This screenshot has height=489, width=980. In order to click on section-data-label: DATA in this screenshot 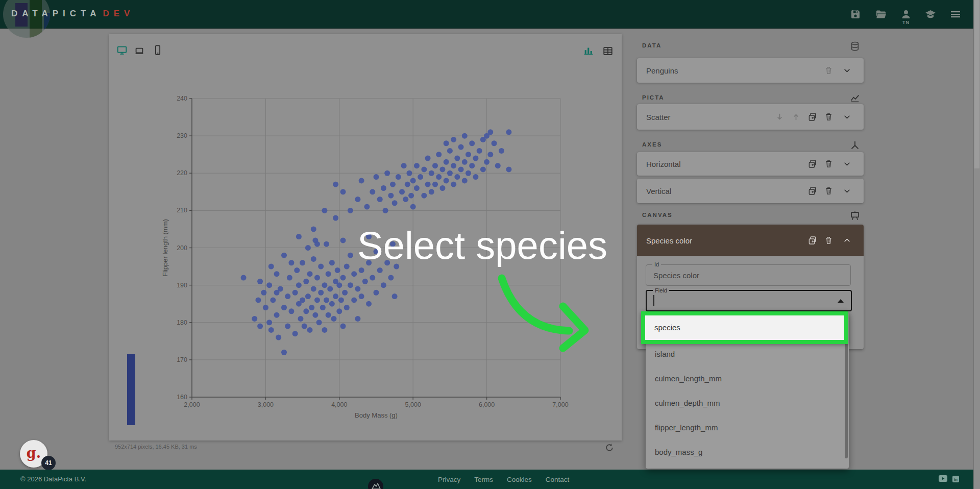, I will do `click(652, 45)`.